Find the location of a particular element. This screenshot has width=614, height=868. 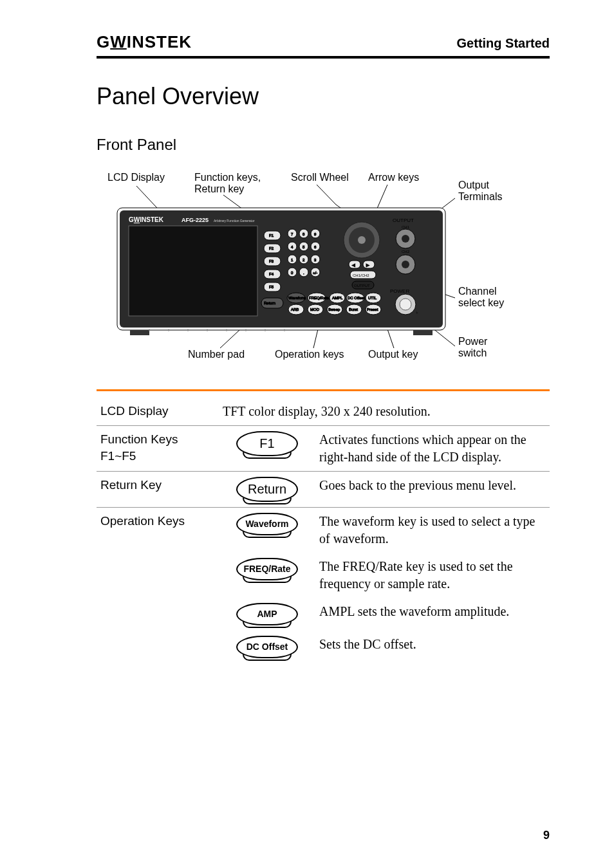

row-function-keys: Function Keys F1~F5 F1 Activates functio… is located at coordinates (323, 449).